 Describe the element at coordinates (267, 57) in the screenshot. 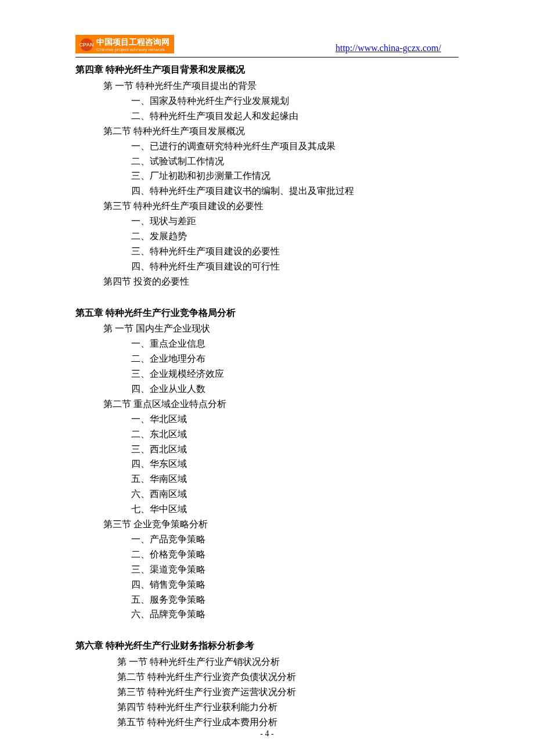

I see `header-divider` at that location.